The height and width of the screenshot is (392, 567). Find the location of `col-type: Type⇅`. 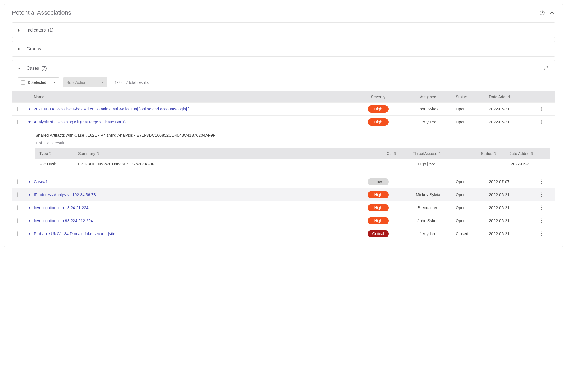

col-type: Type⇅ is located at coordinates (59, 154).